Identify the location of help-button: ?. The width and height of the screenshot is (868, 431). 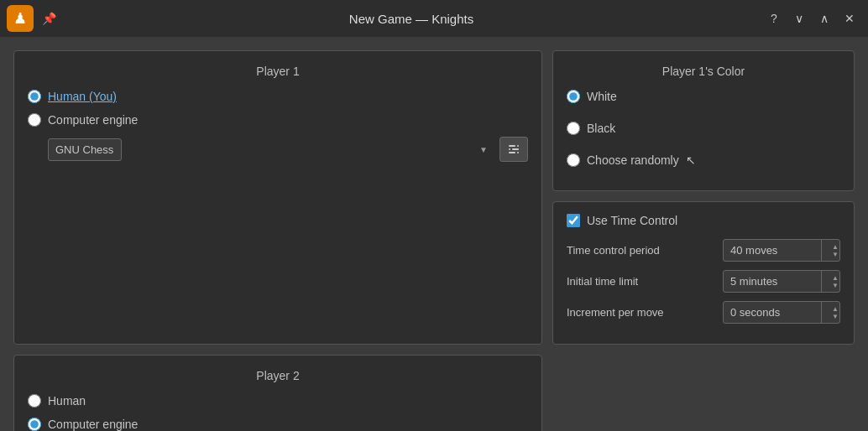
(774, 18).